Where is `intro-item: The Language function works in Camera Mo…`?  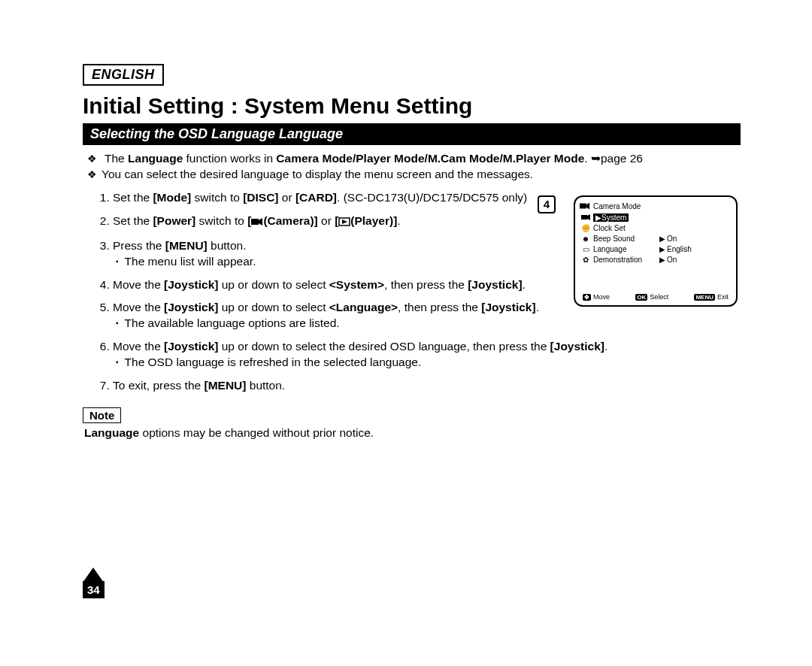
intro-item: The Language function works in Camera Mo… is located at coordinates (421, 159).